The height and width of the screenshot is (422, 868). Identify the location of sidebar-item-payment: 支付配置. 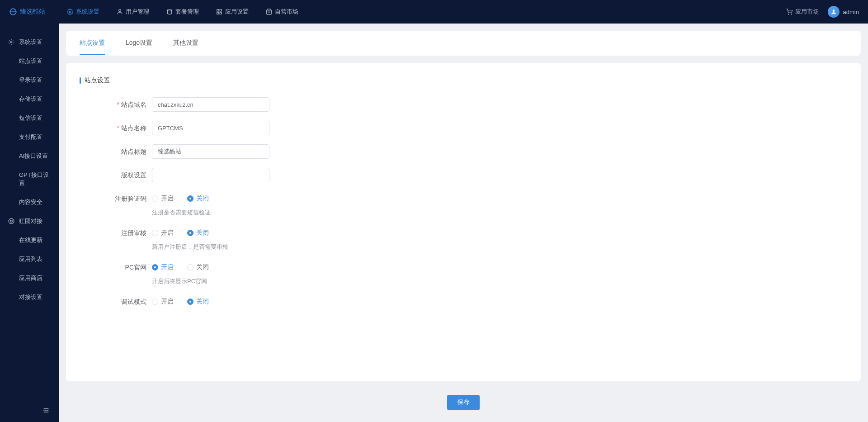
(29, 137).